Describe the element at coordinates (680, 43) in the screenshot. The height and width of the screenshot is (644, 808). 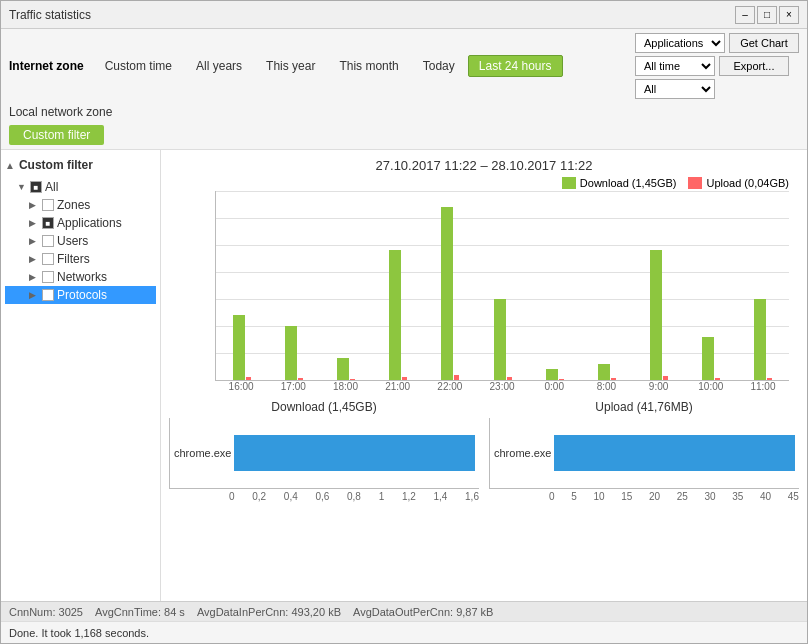
I see `applications-dropdown: Applications` at that location.